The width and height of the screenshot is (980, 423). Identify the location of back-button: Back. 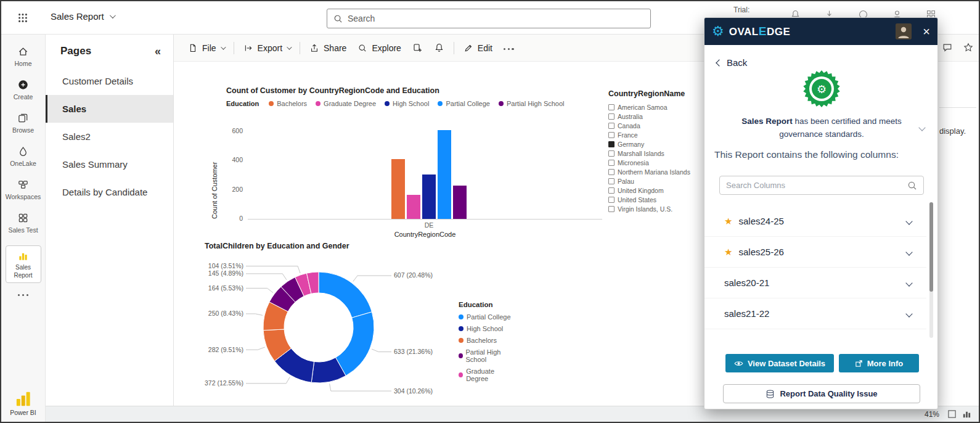
(732, 63).